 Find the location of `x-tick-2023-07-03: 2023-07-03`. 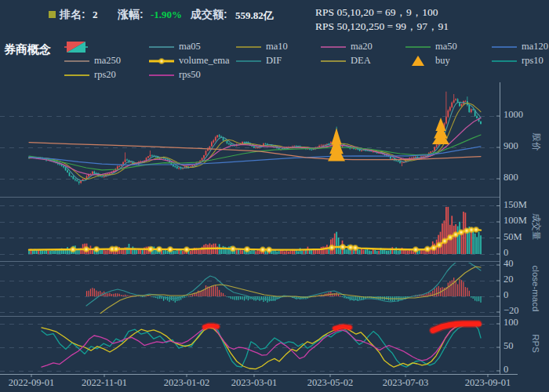

x-tick-2023-07-03: 2023-07-03 is located at coordinates (405, 383).